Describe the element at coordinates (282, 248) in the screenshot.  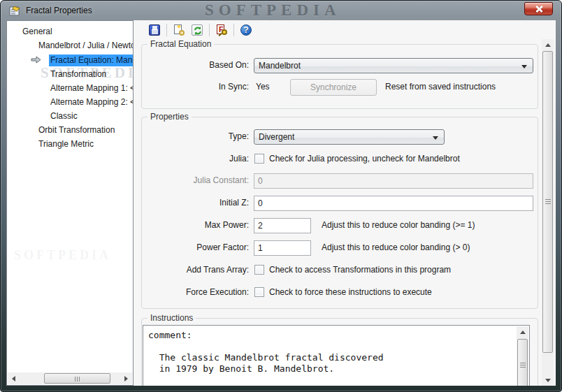
I see `power-factor-input` at that location.